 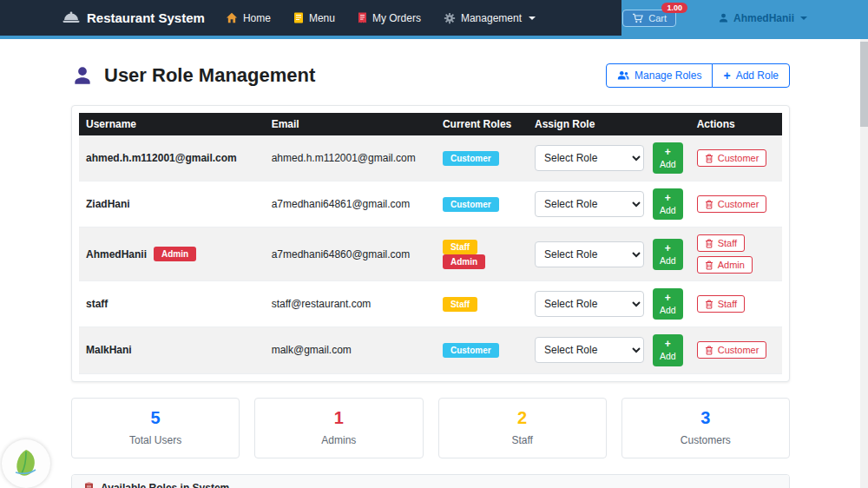 What do you see at coordinates (523, 440) in the screenshot?
I see `stat-label: Staff` at bounding box center [523, 440].